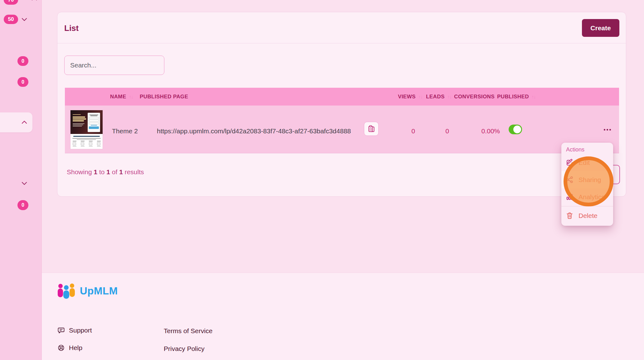 Image resolution: width=644 pixels, height=360 pixels. Describe the element at coordinates (87, 141) in the screenshot. I see `thumbnail-lower` at that location.